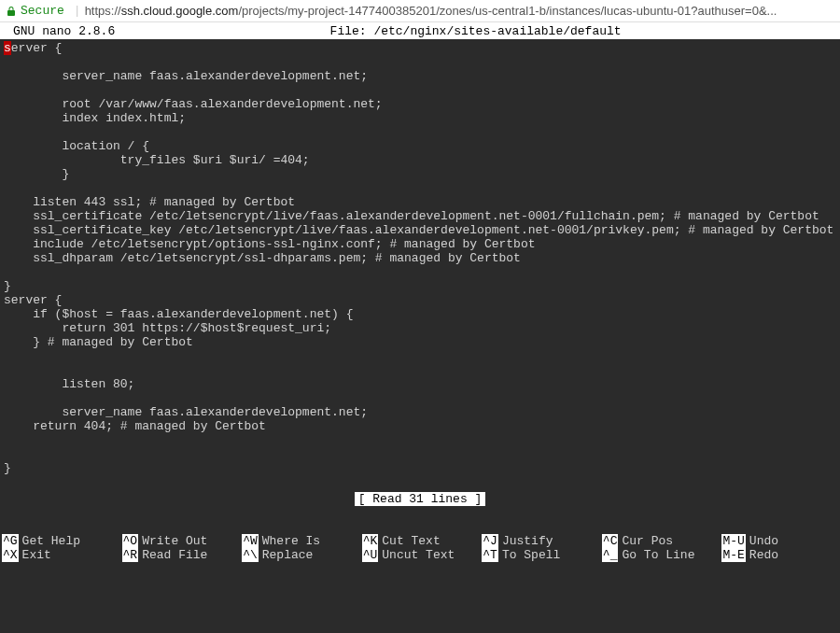  I want to click on nano-file-label: File: /etc/nginx/sites-available/default, so click(476, 32).